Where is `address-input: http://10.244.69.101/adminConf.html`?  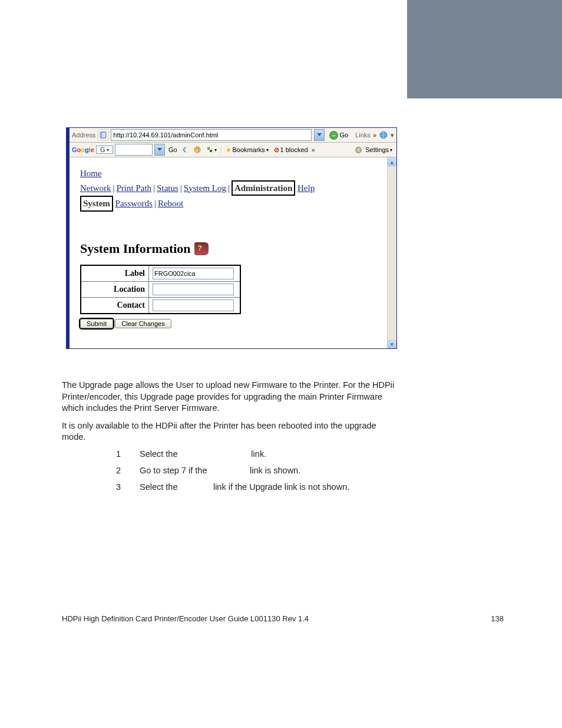 address-input: http://10.244.69.101/adminConf.html is located at coordinates (211, 135).